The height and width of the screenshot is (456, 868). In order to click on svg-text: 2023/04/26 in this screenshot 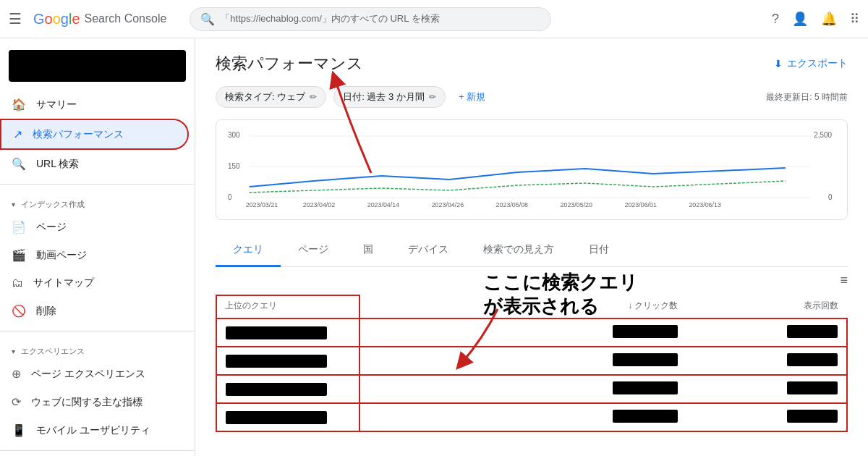, I will do `click(448, 205)`.